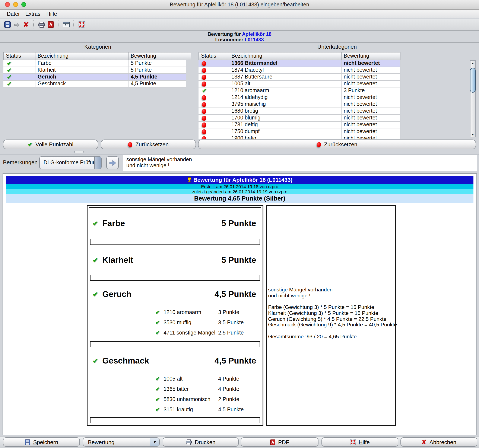 The width and height of the screenshot is (479, 448). I want to click on bemerkungen-textarea: sonstige Mängel vorhanden und nicht weni…, so click(300, 163).